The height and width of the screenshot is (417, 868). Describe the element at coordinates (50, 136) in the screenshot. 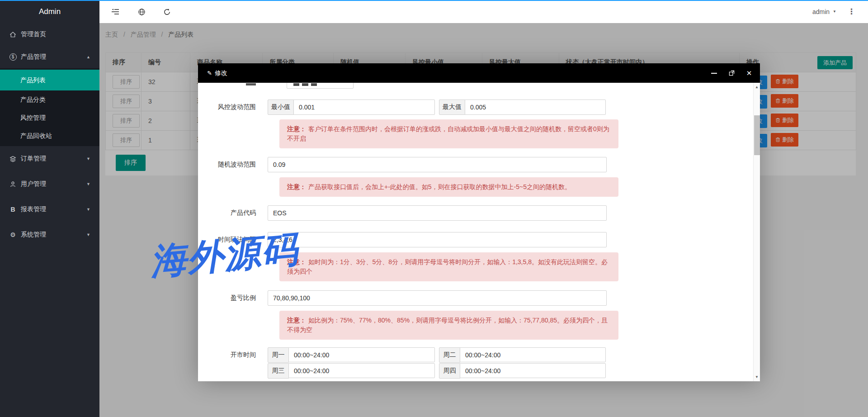

I see `sidebar-item-product-recycle: 产品回收站` at that location.